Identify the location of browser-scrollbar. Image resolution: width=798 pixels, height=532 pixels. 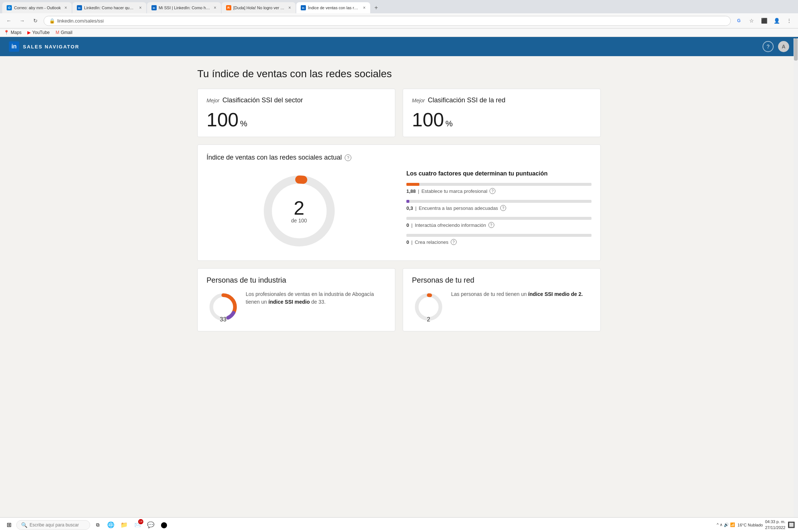
(796, 191).